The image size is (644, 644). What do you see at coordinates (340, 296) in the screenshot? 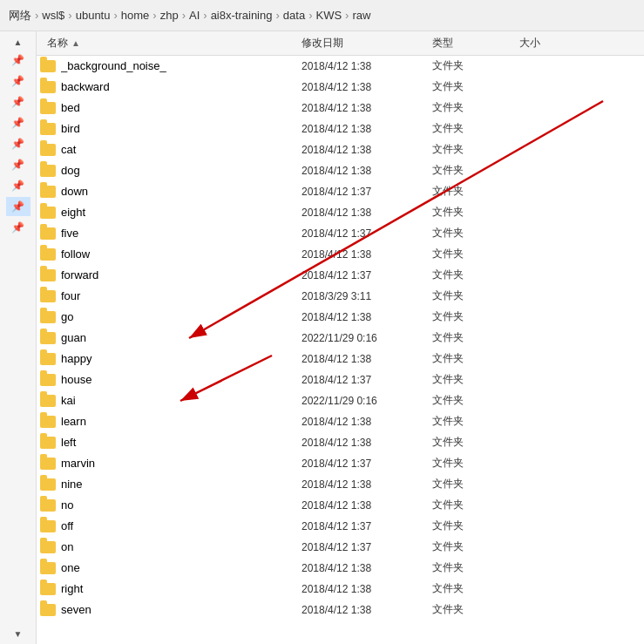
I see `table-row: four2018/3/29 3:11文件夹` at bounding box center [340, 296].